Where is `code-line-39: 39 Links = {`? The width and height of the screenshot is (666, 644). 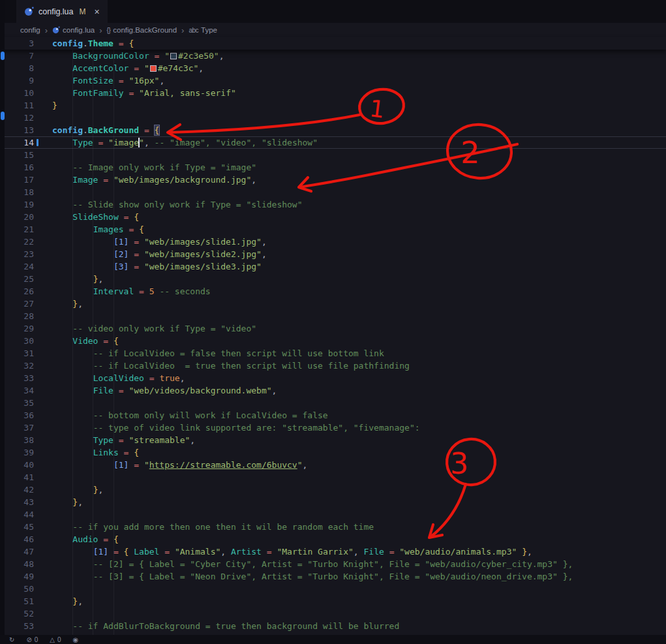
code-line-39: 39 Links = { is located at coordinates (333, 453).